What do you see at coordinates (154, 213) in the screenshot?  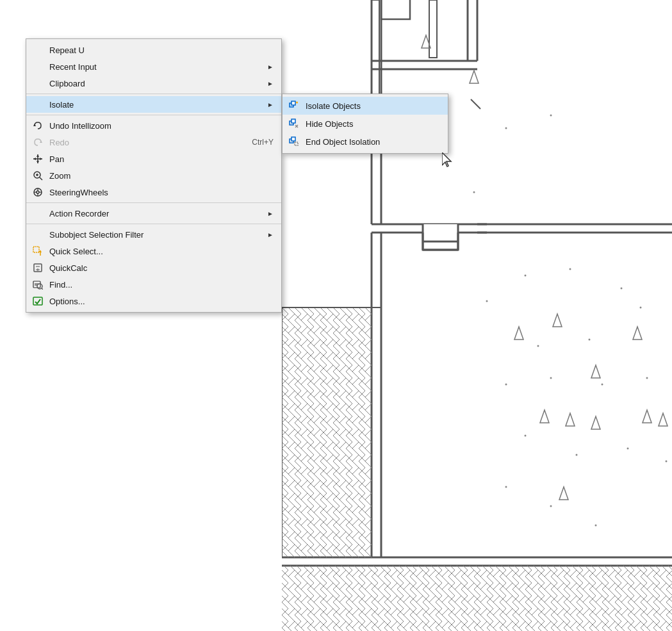 I see `menu-item-action-recorder: Action Recorder ►` at bounding box center [154, 213].